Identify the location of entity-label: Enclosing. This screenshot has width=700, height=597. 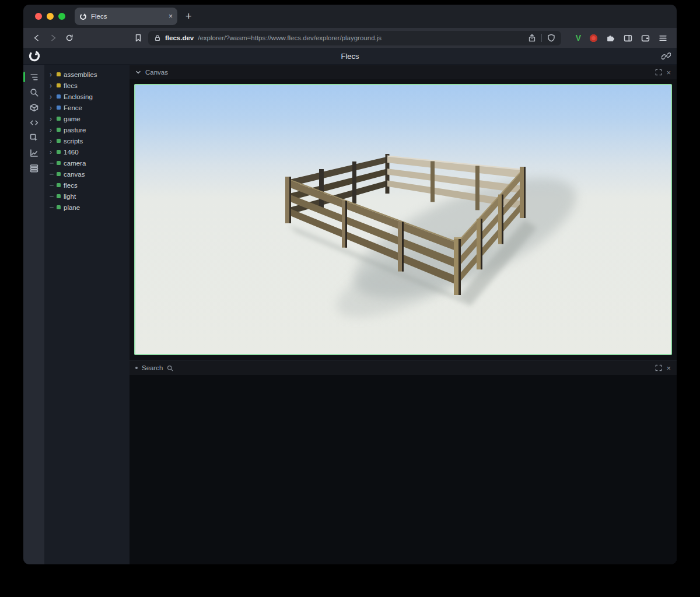
(78, 97).